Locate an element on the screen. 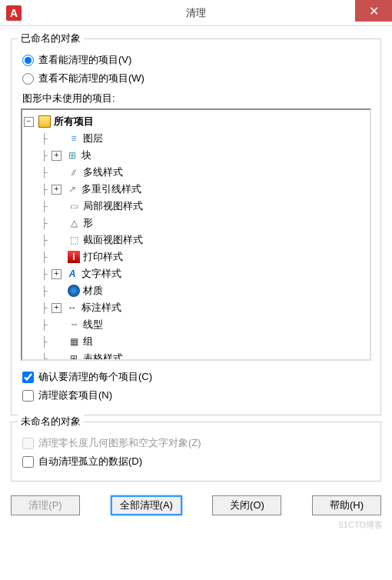 Image resolution: width=392 pixels, height=580 pixels. radio-view-purgeable-input is located at coordinates (28, 60).